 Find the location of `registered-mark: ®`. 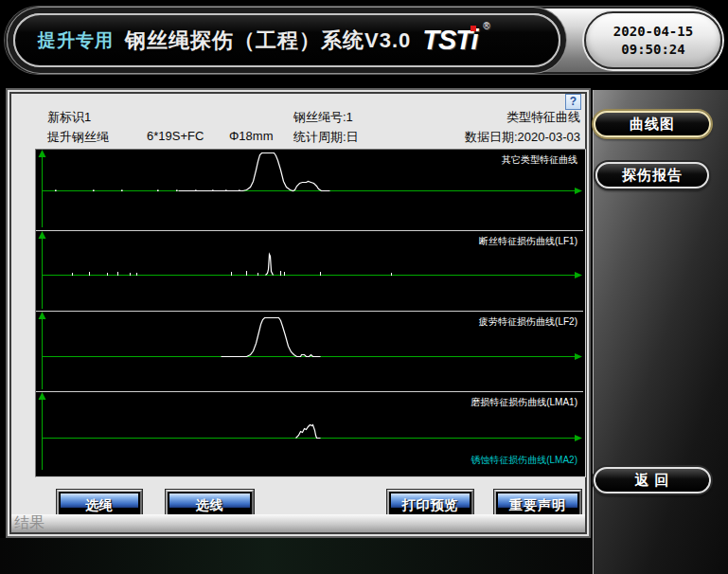

registered-mark: ® is located at coordinates (486, 27).